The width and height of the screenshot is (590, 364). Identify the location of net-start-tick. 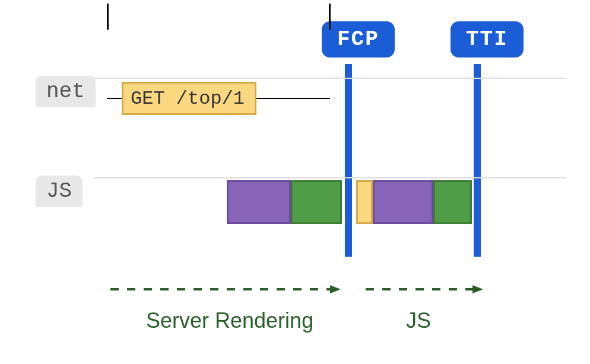
(108, 17).